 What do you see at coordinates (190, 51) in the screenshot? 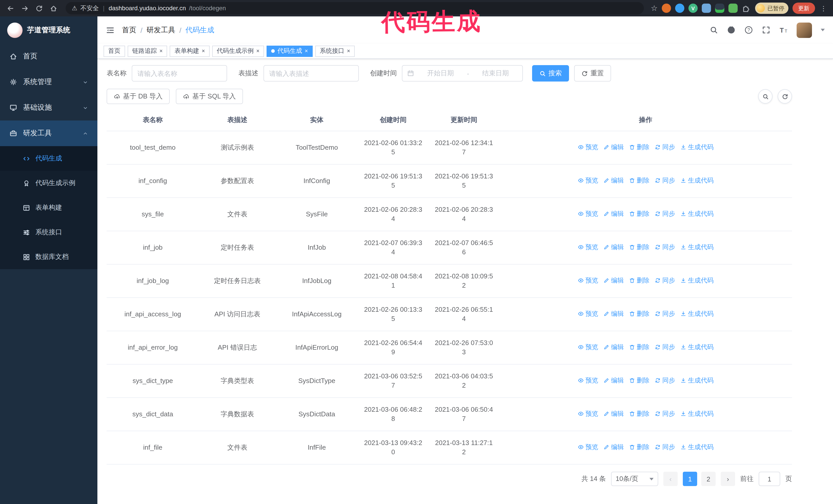
I see `tab-表单构建: 表单构建×` at bounding box center [190, 51].